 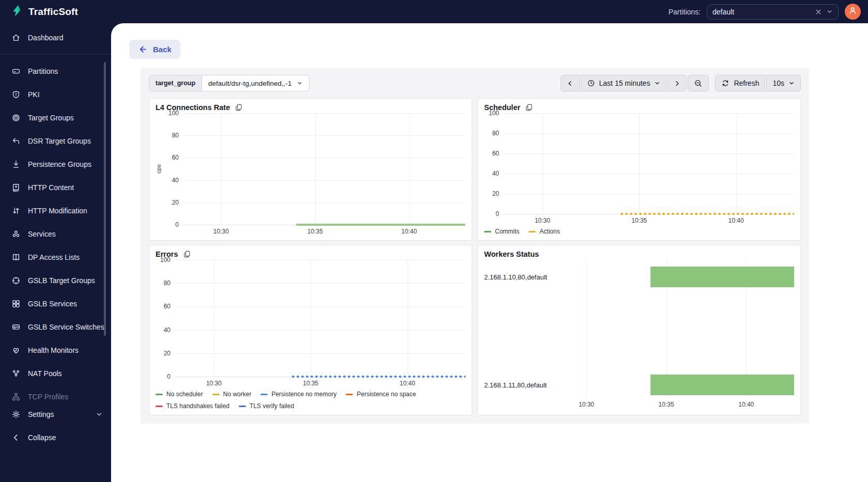 What do you see at coordinates (255, 83) in the screenshot?
I see `target-group-select: default/dsr-tg,undefined,,-1` at bounding box center [255, 83].